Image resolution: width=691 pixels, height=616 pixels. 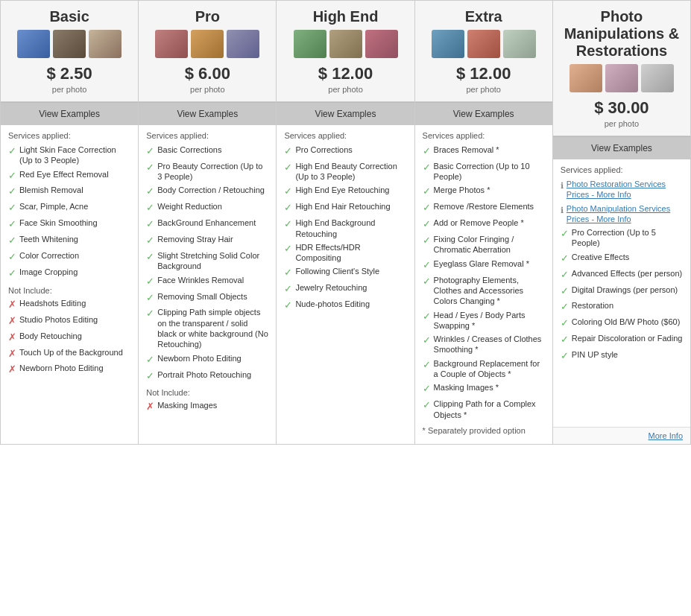 What do you see at coordinates (207, 89) in the screenshot?
I see `per-photo-pro: per photo` at bounding box center [207, 89].